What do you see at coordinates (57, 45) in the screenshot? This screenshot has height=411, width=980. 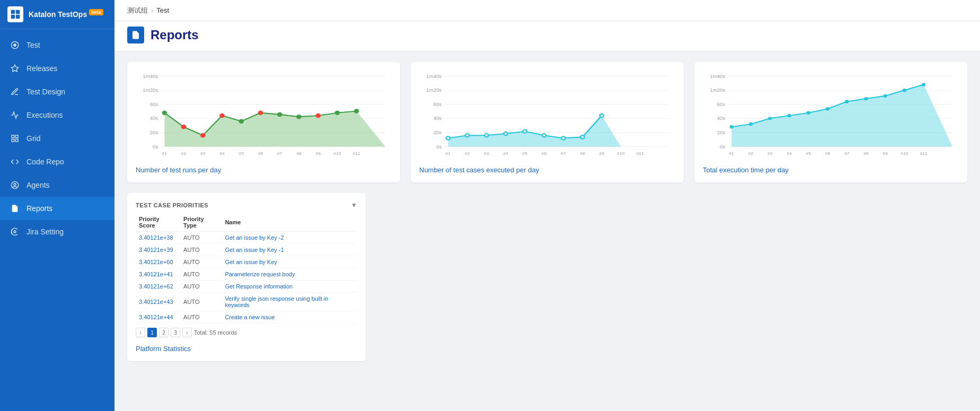 I see `sidebar-item-test: Test` at bounding box center [57, 45].